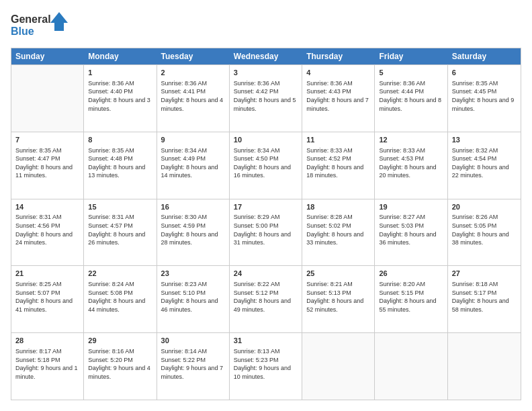 The width and height of the screenshot is (532, 411). What do you see at coordinates (339, 96) in the screenshot?
I see `day-info: Sunrise: 8:36 AMSunset: 4:43 PMDaylight:…` at bounding box center [339, 96].